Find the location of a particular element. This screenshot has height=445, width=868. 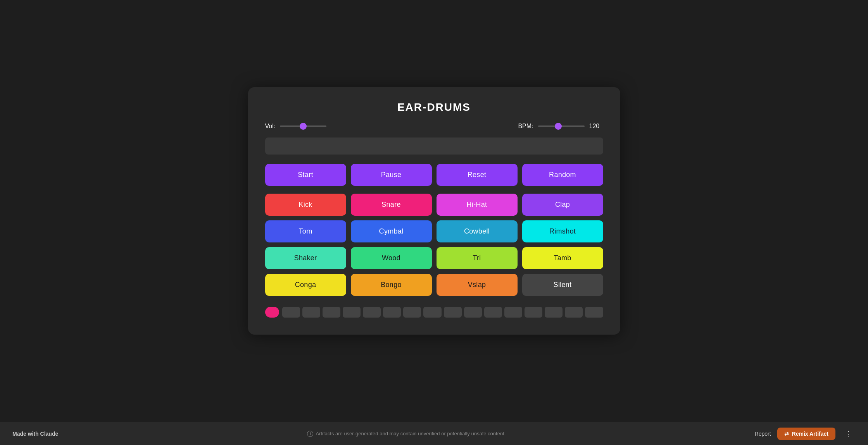

transport-grid: Start Pause Reset Random is located at coordinates (434, 175).